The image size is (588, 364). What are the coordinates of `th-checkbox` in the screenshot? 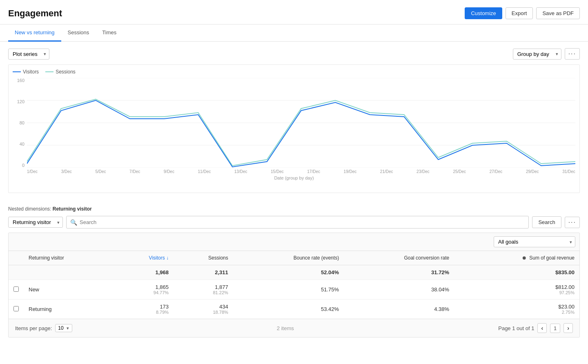 It's located at (16, 258).